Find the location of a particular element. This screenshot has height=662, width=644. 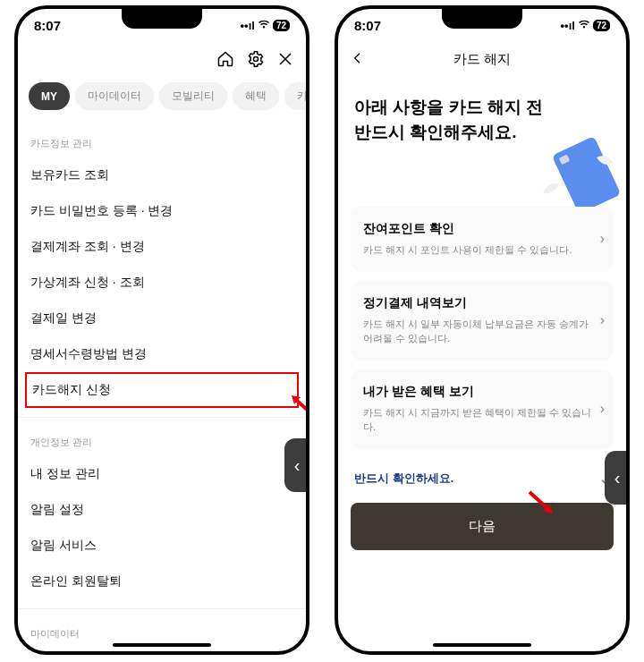

menu-notification-service: 알림 서비스 is located at coordinates (162, 546).